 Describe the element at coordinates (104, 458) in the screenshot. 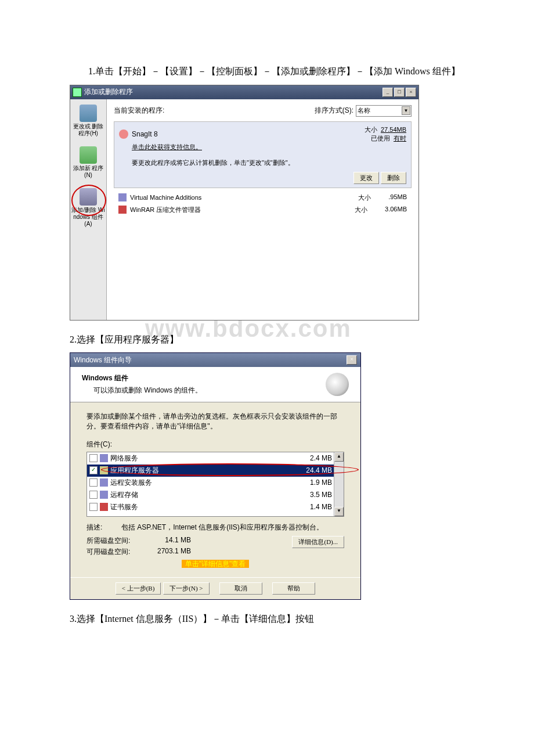

I see `network-icon` at that location.